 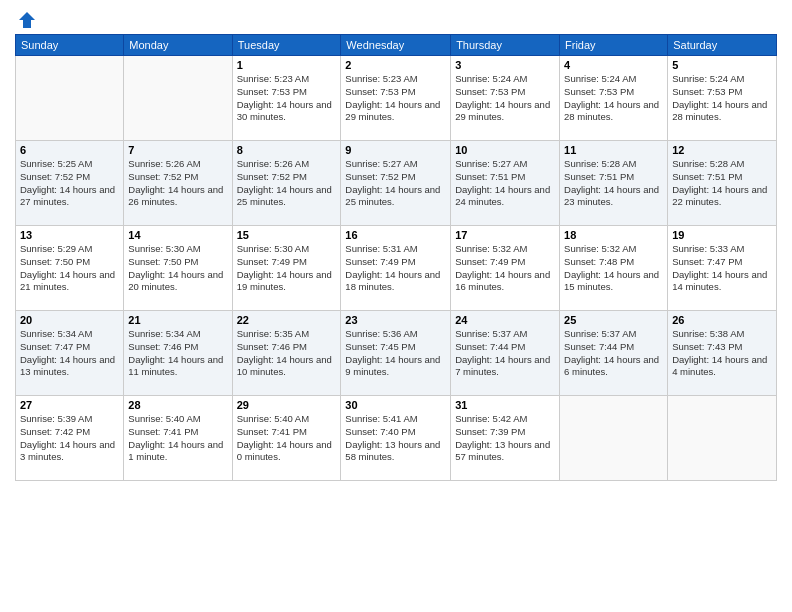 What do you see at coordinates (722, 150) in the screenshot?
I see `day-number: 12` at bounding box center [722, 150].